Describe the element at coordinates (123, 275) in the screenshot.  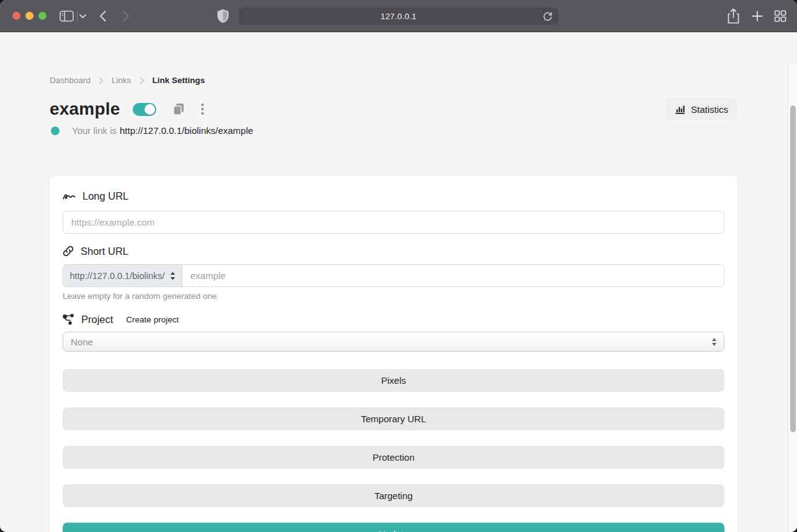
I see `short-url-domain-select: http://127.0.0.1/biolinks/` at that location.